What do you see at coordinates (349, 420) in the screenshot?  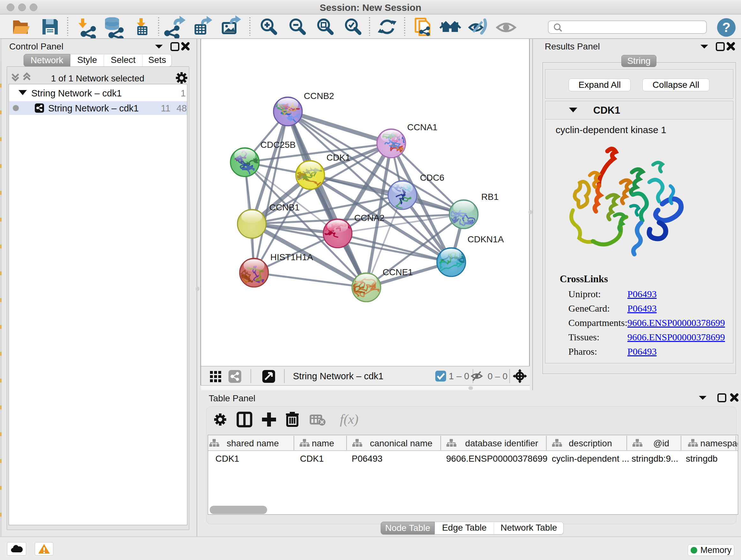 I see `svg-text: f(x)` at bounding box center [349, 420].